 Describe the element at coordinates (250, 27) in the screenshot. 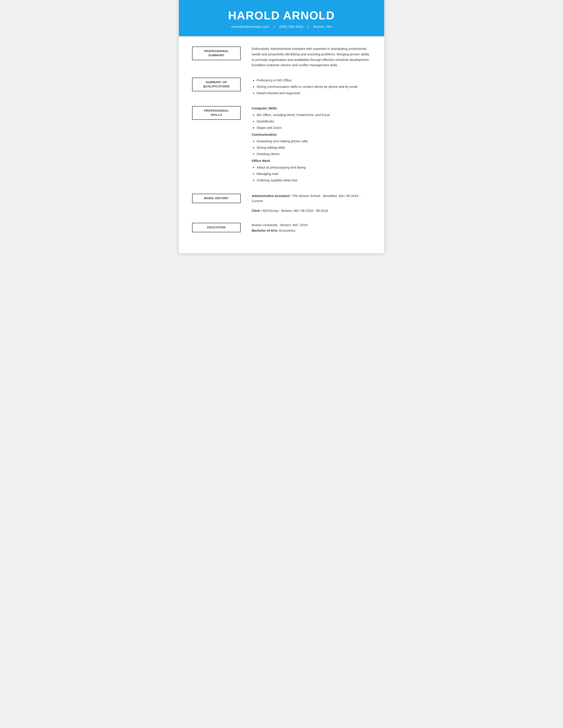

I see `email: example@example.com` at that location.